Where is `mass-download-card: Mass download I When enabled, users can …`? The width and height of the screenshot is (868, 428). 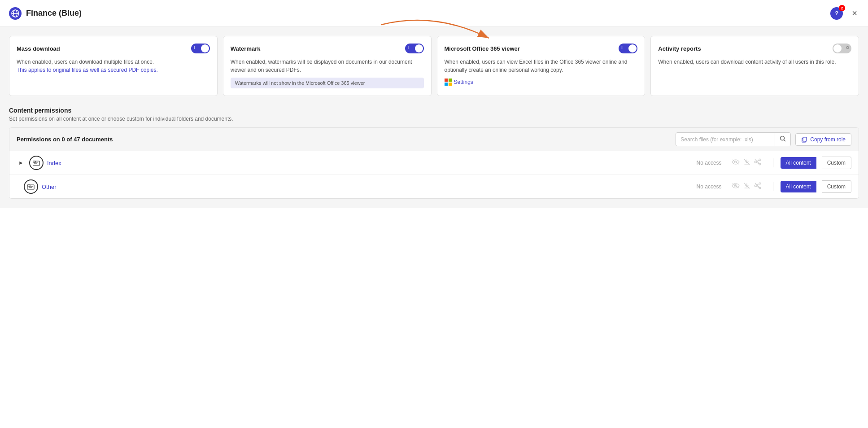
mass-download-card: Mass download I When enabled, users can … is located at coordinates (113, 66).